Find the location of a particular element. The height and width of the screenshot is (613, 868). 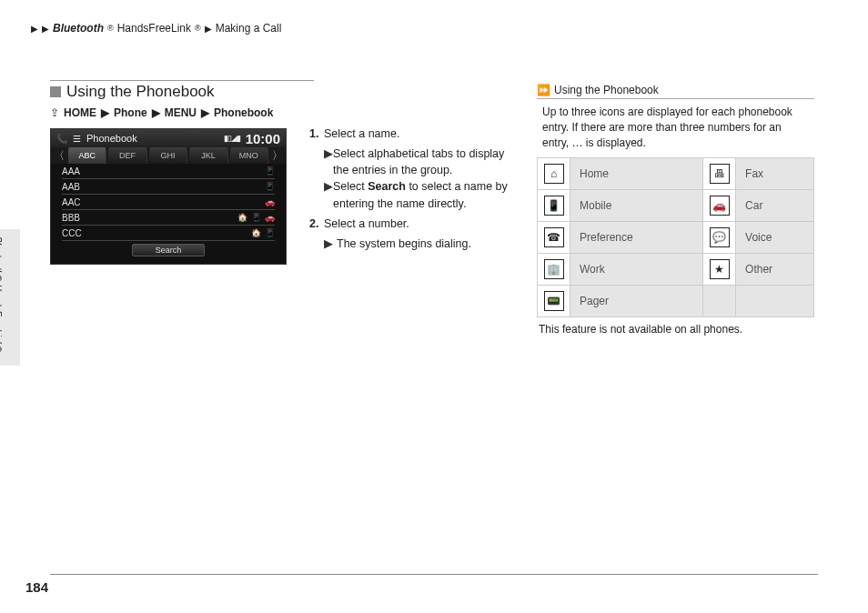

step-text: Select a number. is located at coordinates (421, 224).